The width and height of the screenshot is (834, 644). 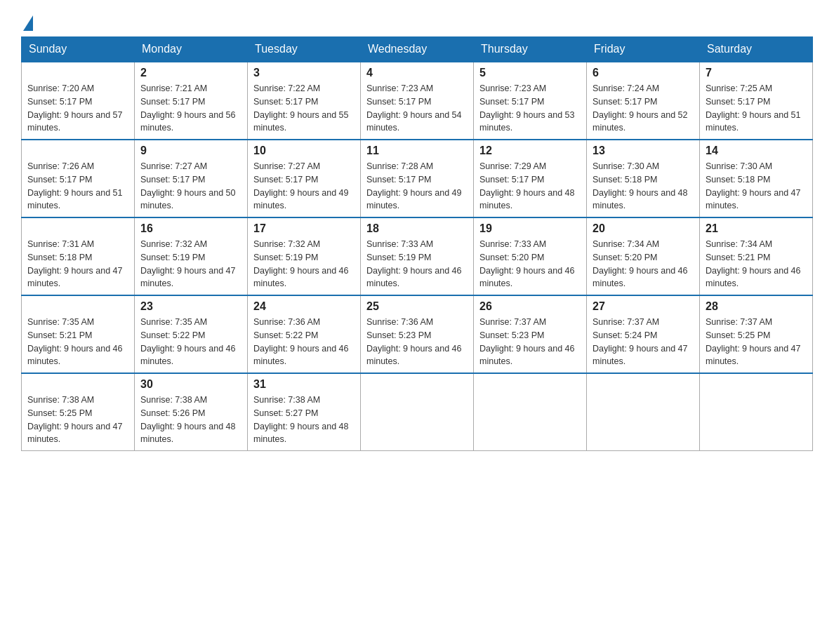 I want to click on day-number: 12, so click(x=530, y=151).